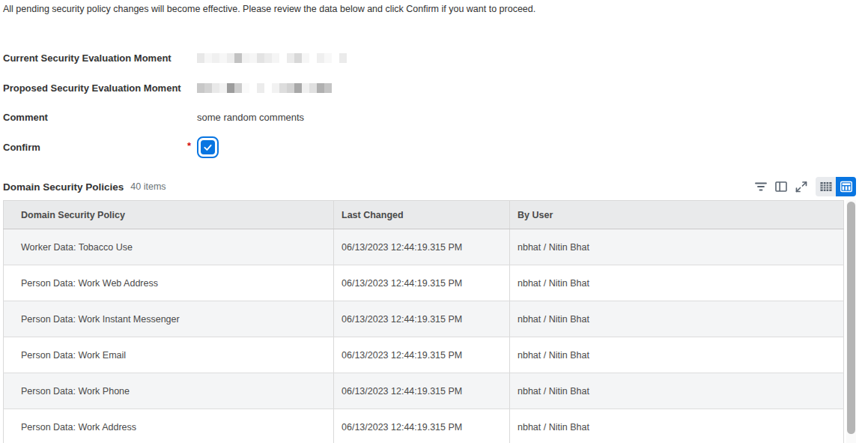  What do you see at coordinates (250, 117) in the screenshot?
I see `comment-value: some random comments` at bounding box center [250, 117].